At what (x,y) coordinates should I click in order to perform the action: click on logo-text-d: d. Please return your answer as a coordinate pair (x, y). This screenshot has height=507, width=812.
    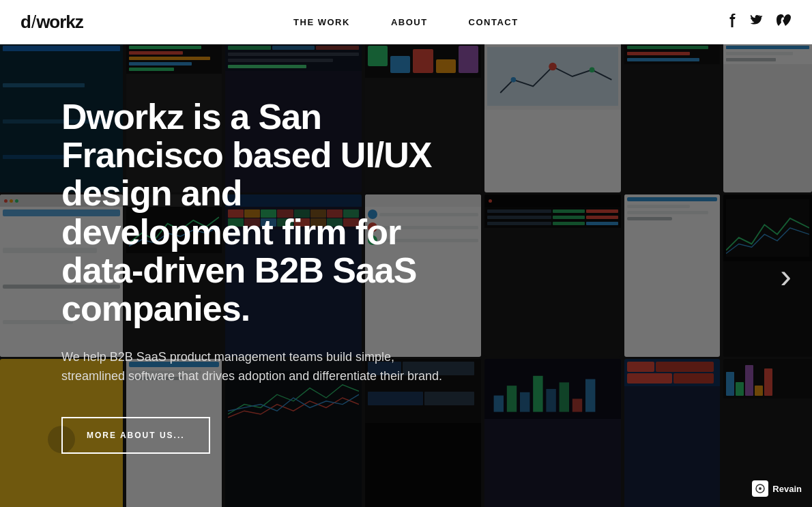
    Looking at the image, I should click on (26, 22).